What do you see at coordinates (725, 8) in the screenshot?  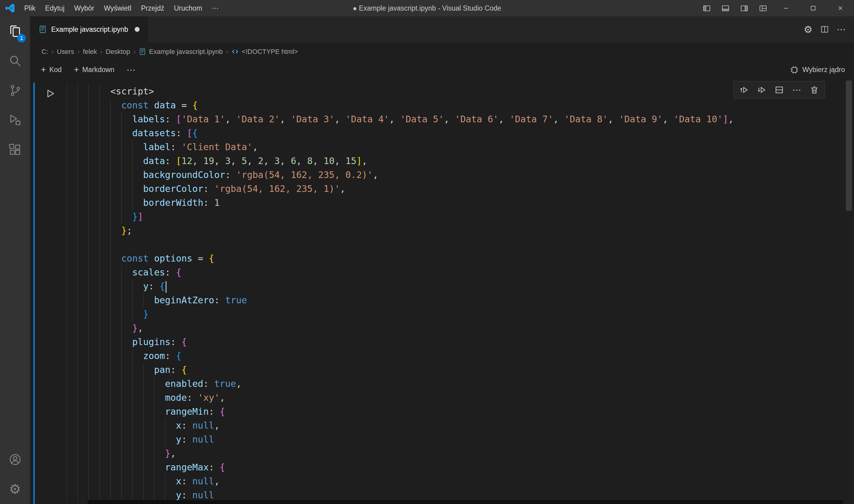 I see `toggle-panel-button` at bounding box center [725, 8].